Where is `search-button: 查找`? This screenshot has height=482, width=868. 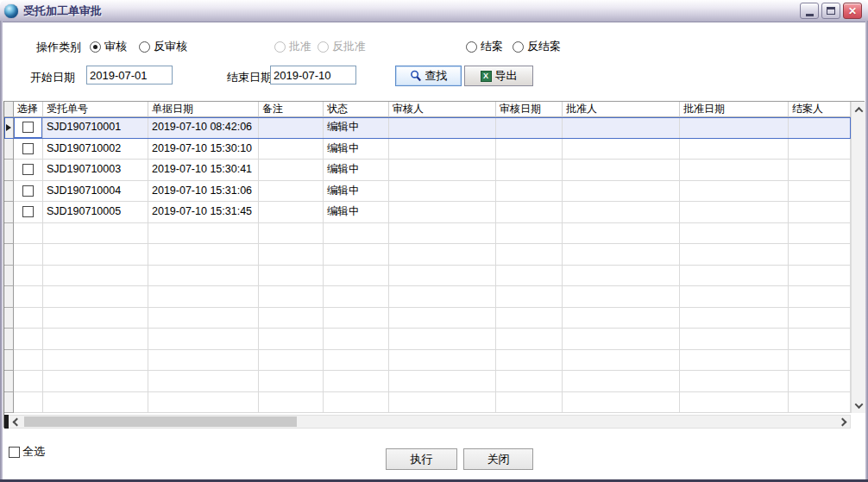
search-button: 查找 is located at coordinates (428, 76).